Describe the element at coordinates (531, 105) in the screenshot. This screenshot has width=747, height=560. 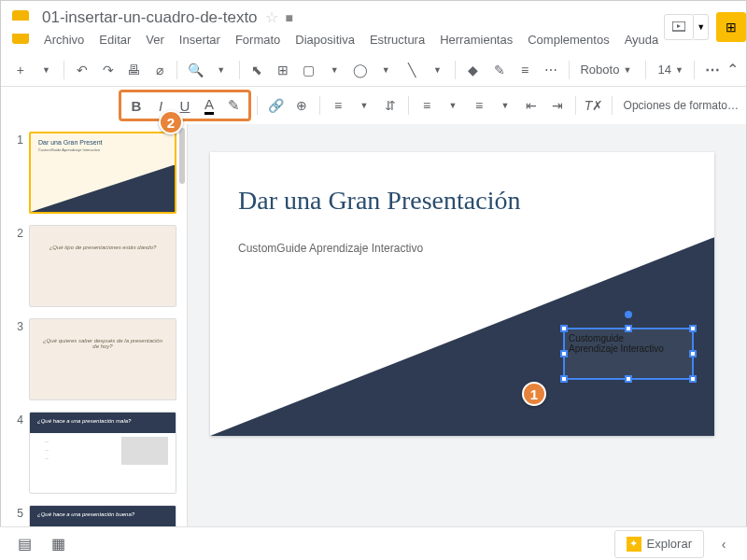
I see `indent-decrease-button: ⇤` at that location.